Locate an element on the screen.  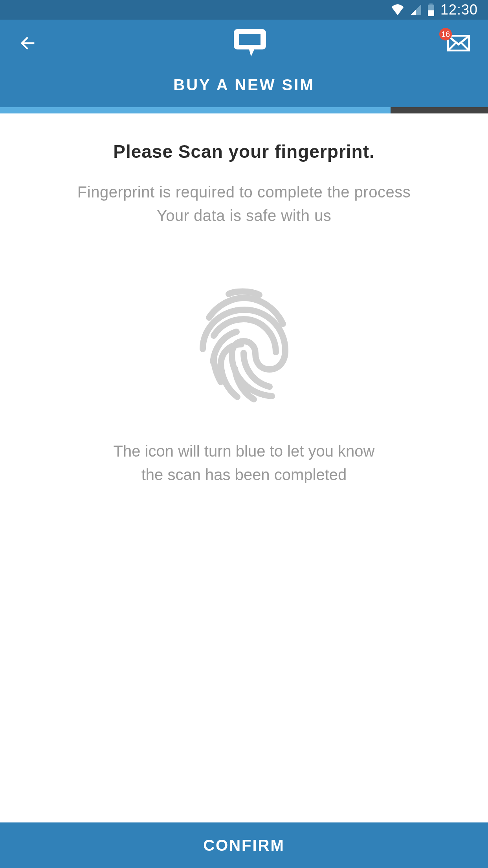
battery-icon is located at coordinates (431, 10).